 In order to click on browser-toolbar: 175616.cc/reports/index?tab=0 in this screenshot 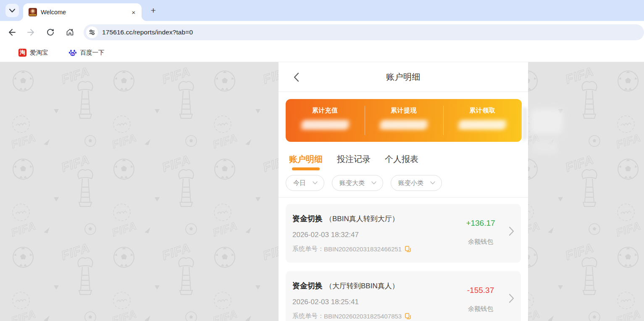, I will do `click(322, 32)`.